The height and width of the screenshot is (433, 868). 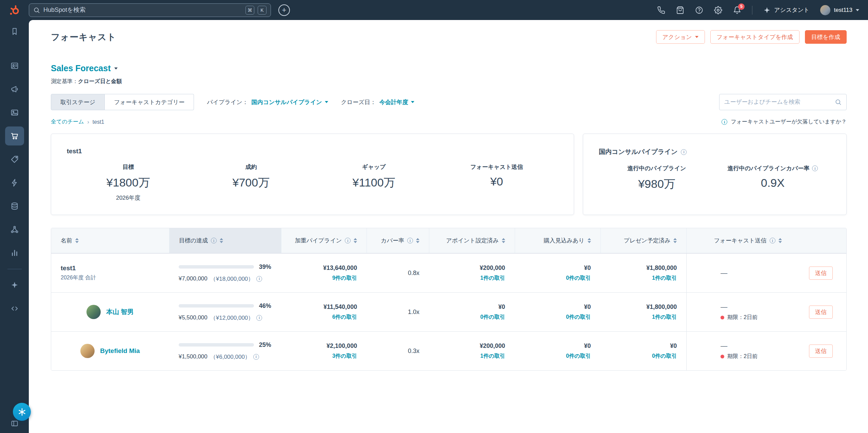 What do you see at coordinates (15, 136) in the screenshot?
I see `sidebar-item-commerce` at bounding box center [15, 136].